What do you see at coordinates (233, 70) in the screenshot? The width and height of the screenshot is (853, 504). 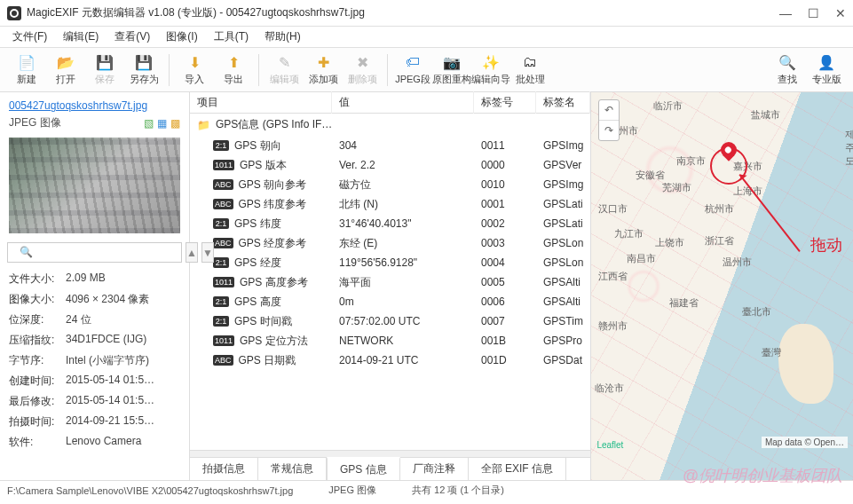 I see `export-button: ⬆导出` at bounding box center [233, 70].